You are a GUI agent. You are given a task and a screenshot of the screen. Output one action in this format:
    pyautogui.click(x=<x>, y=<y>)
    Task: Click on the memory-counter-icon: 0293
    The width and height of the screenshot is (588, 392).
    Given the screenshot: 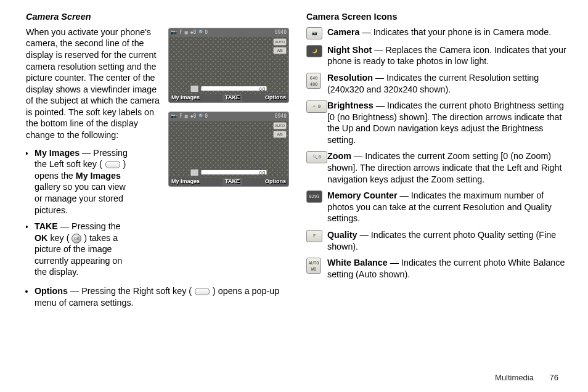 What is the action you would take?
    pyautogui.click(x=314, y=197)
    